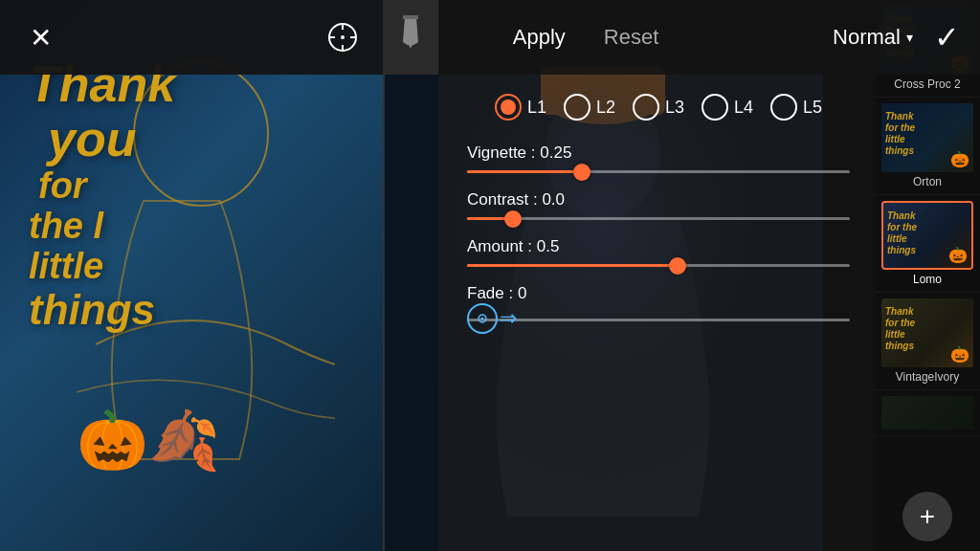 Image resolution: width=980 pixels, height=551 pixels. Describe the element at coordinates (715, 107) in the screenshot. I see `layer-l4-radio` at that location.